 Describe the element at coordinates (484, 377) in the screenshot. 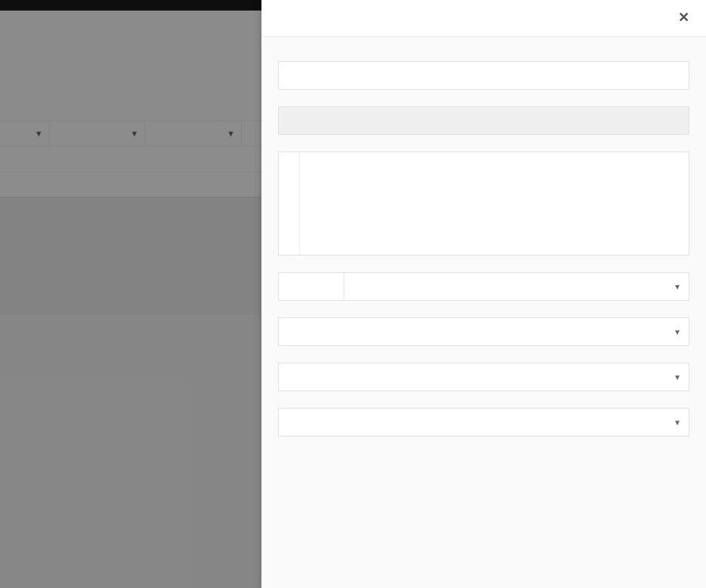

I see `field-unit: ▼` at that location.